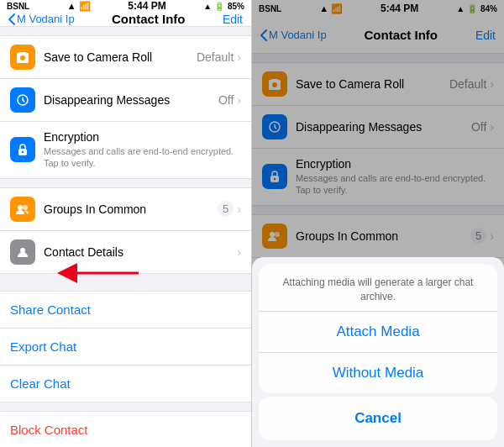 Image resolution: width=504 pixels, height=447 pixels. Describe the element at coordinates (126, 429) in the screenshot. I see `block-contact-btn-left: Block Contact` at that location.